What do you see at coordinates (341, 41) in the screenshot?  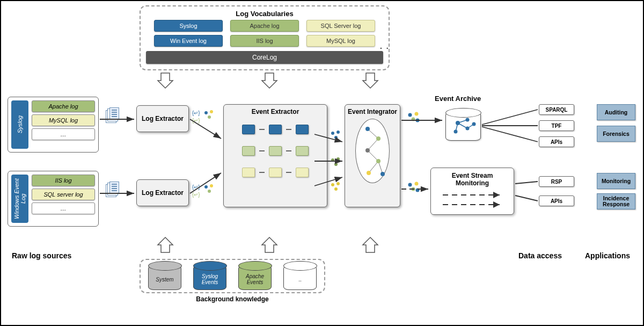 I see `vocab-chip-mysql: MySQL log` at bounding box center [341, 41].